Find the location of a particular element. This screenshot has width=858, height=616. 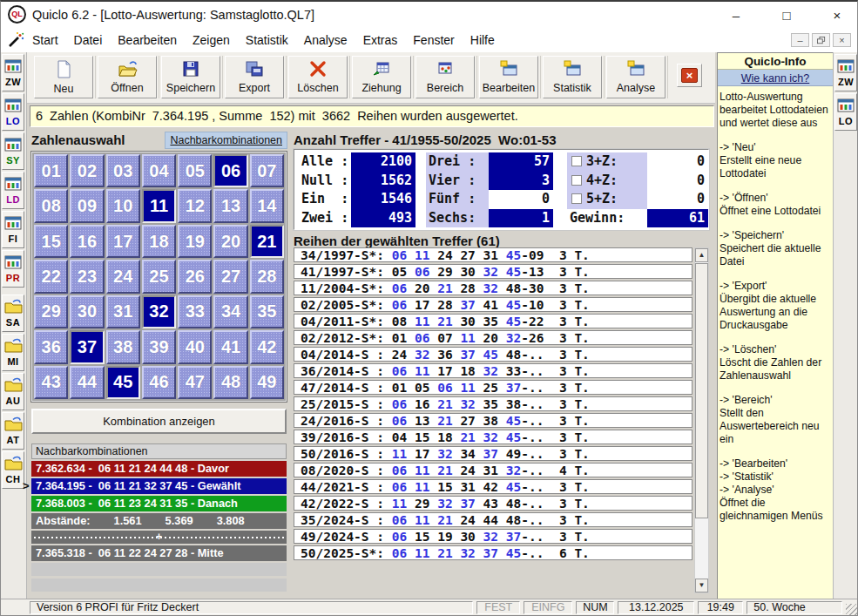

number-cell-35: 35 is located at coordinates (267, 312).